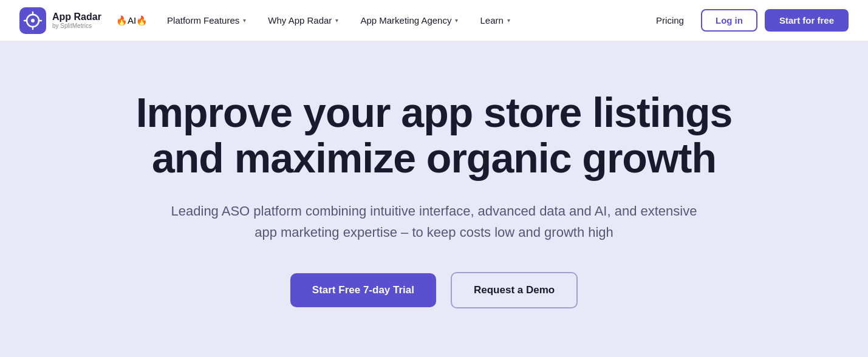 This screenshot has height=357, width=868. Describe the element at coordinates (409, 21) in the screenshot. I see `nav-item-app-marketing-agency: App Marketing Agency ▾` at that location.